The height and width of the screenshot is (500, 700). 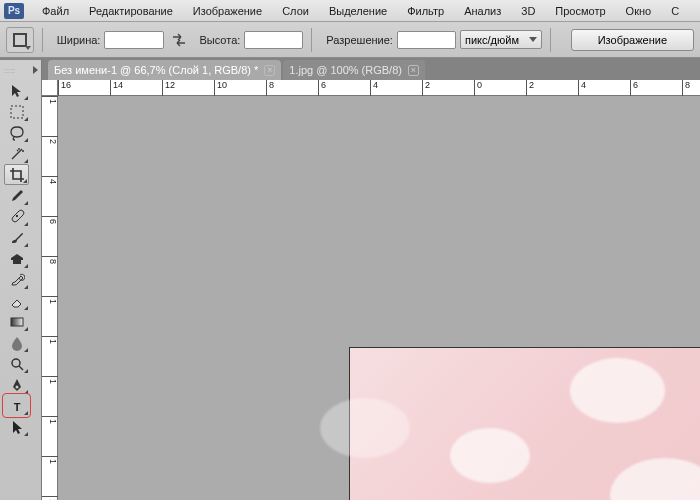 I want to click on ruler-horizontal: 16141210864202468, so click(x=379, y=88).